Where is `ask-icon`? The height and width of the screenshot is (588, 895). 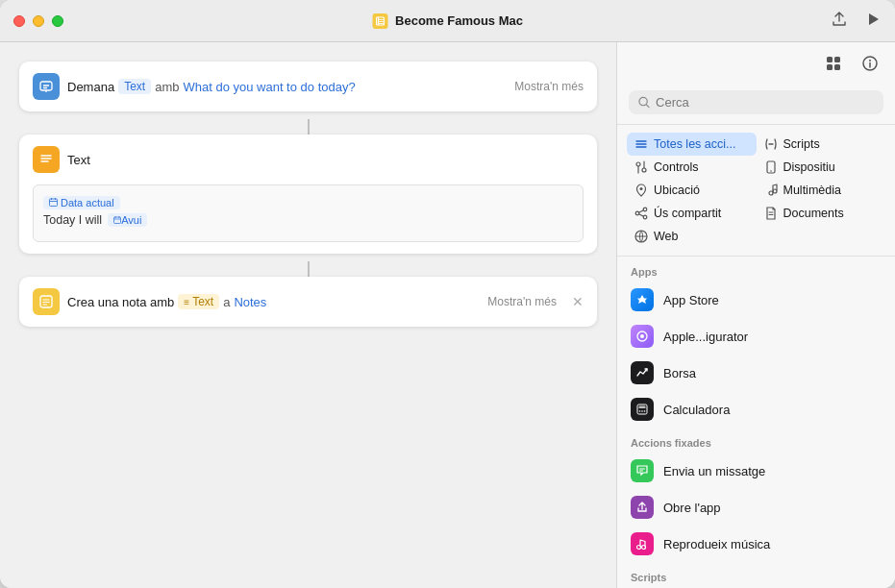 ask-icon is located at coordinates (46, 86).